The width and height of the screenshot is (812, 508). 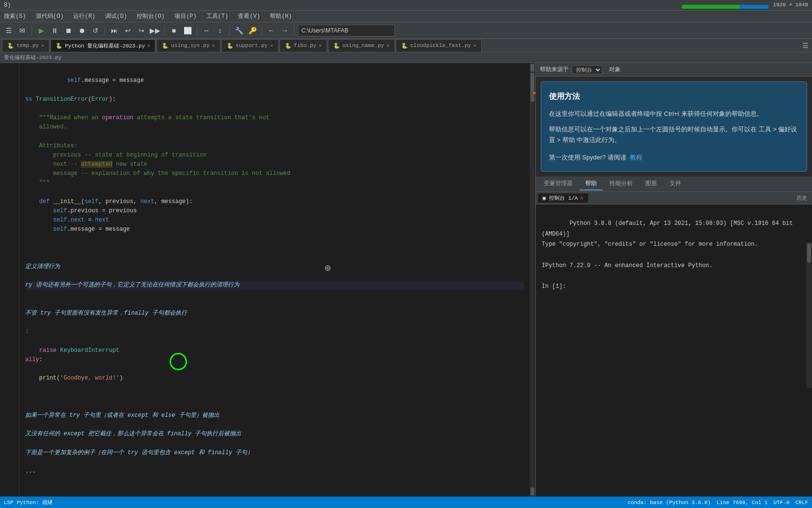 I want to click on tab-icon-uname: 🐍, so click(x=337, y=46).